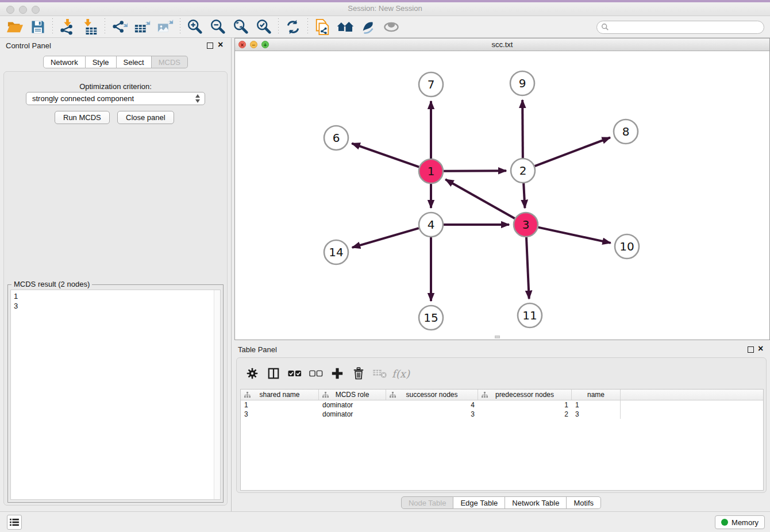 The width and height of the screenshot is (770, 532). Describe the element at coordinates (295, 373) in the screenshot. I see `checked-boxes-icon` at that location.